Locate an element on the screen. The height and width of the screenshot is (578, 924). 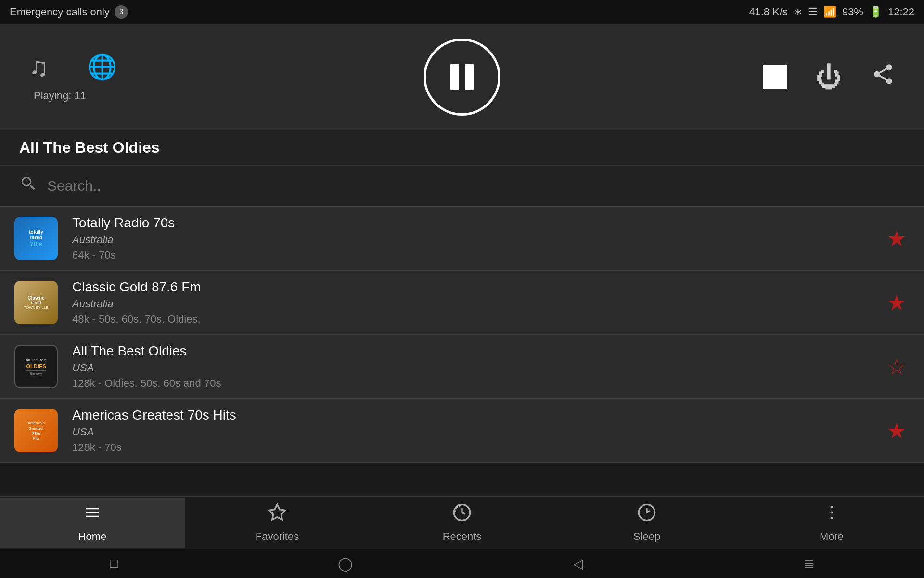
station-name: Americas Greatest 70s Hits is located at coordinates (477, 415).